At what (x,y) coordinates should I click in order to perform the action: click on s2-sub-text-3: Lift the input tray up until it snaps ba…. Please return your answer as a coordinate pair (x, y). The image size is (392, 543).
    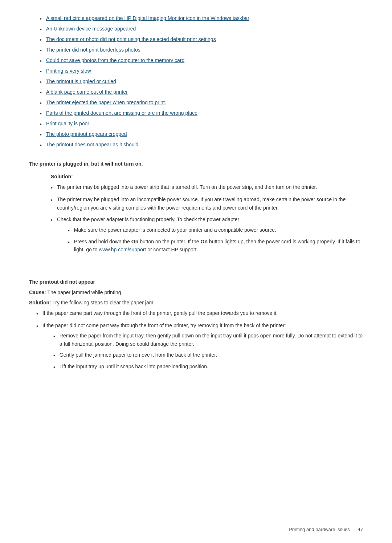
    Looking at the image, I should click on (134, 366).